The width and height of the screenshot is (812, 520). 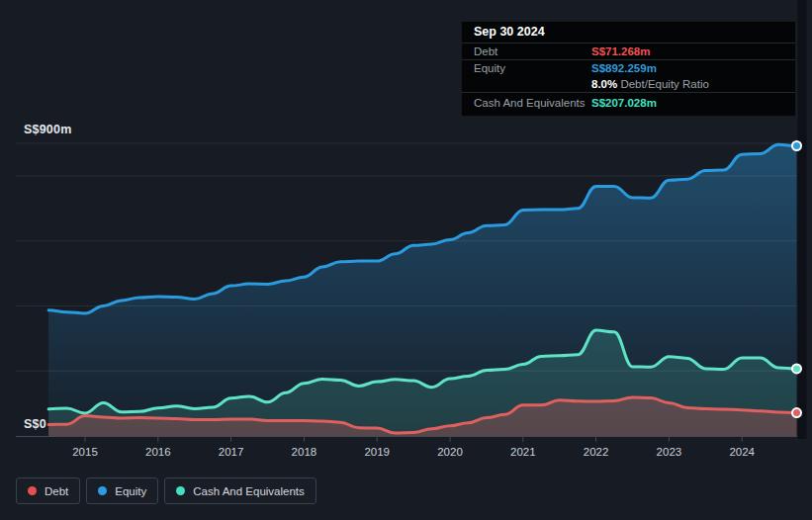 What do you see at coordinates (651, 84) in the screenshot?
I see `tooltip-ratio-text: 8.0% Debt/Equity Ratio` at bounding box center [651, 84].